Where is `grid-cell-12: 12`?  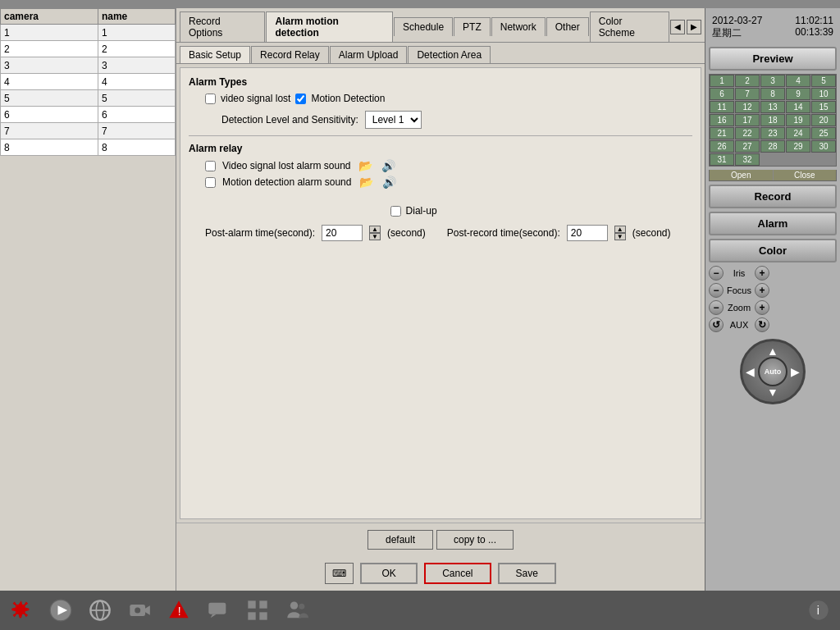
grid-cell-12: 12 is located at coordinates (747, 107).